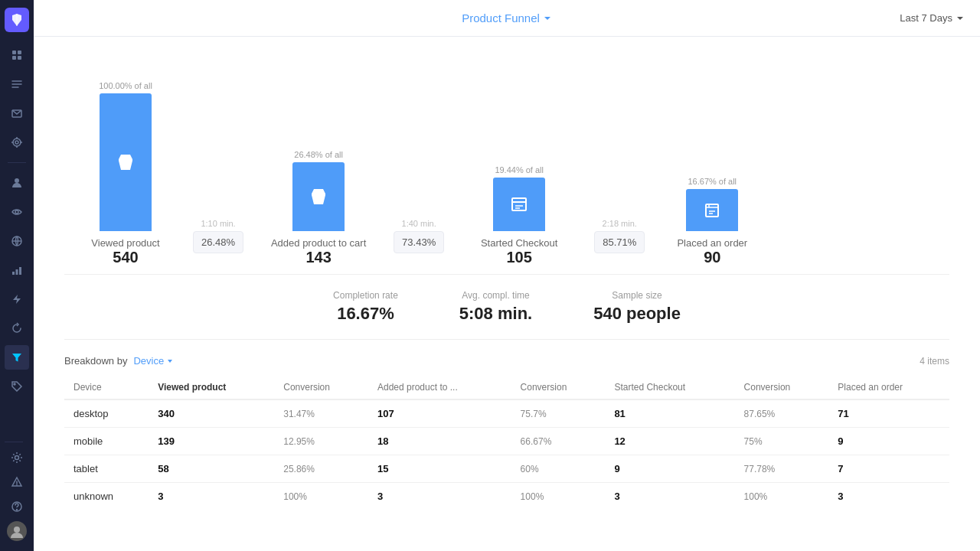 This screenshot has height=551, width=980. I want to click on time-label-1: 1:10 min., so click(217, 223).